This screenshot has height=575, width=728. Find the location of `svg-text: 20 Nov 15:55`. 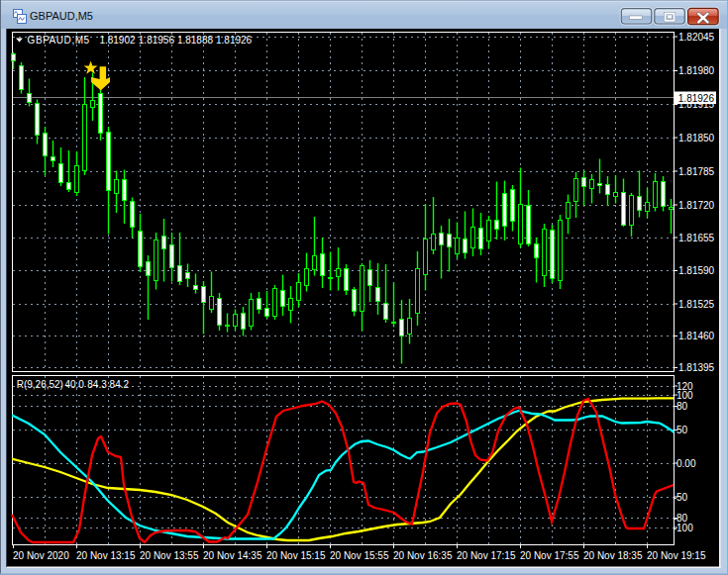

svg-text: 20 Nov 15:55 is located at coordinates (360, 556).